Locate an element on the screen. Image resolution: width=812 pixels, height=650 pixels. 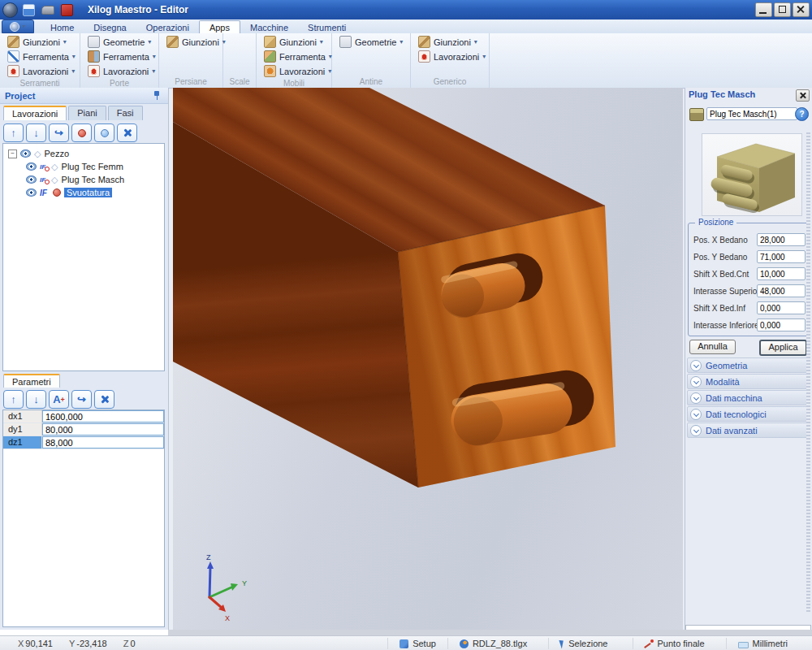
tab-parametri: Parametri is located at coordinates (32, 380).